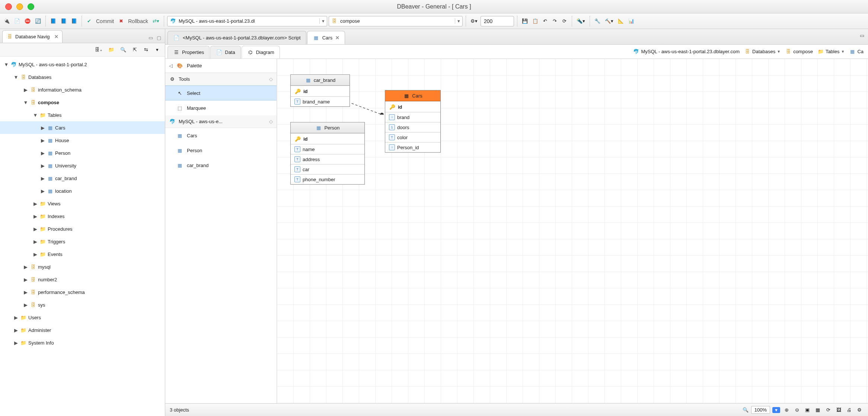 The image size is (868, 416). Describe the element at coordinates (83, 254) in the screenshot. I see `tree-item: ▶📁Events` at that location.